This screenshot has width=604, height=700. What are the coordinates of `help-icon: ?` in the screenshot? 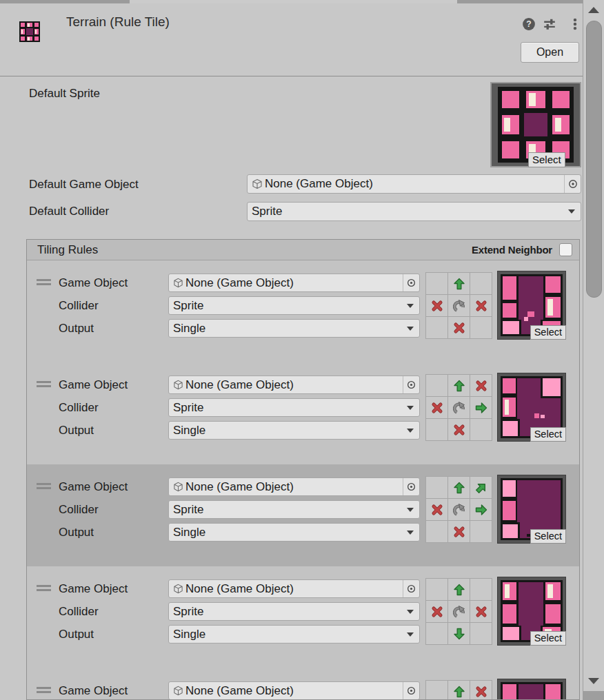 It's located at (529, 24).